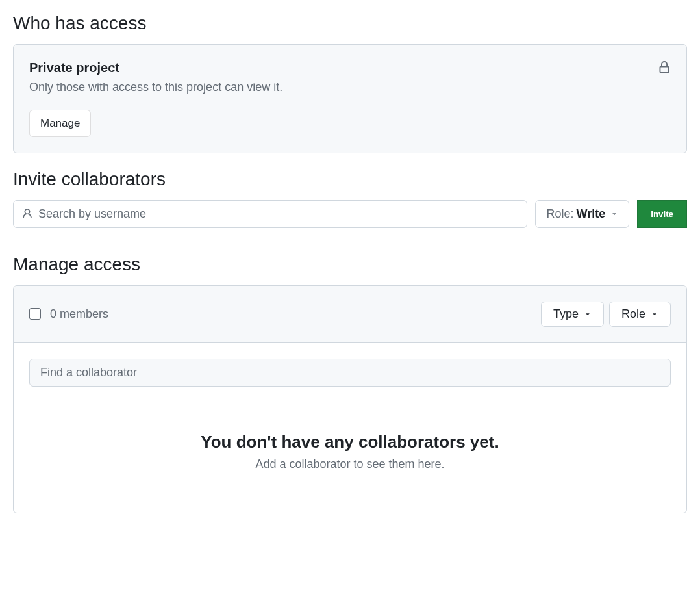 The width and height of the screenshot is (700, 605). I want to click on search-input-wrap, so click(270, 214).